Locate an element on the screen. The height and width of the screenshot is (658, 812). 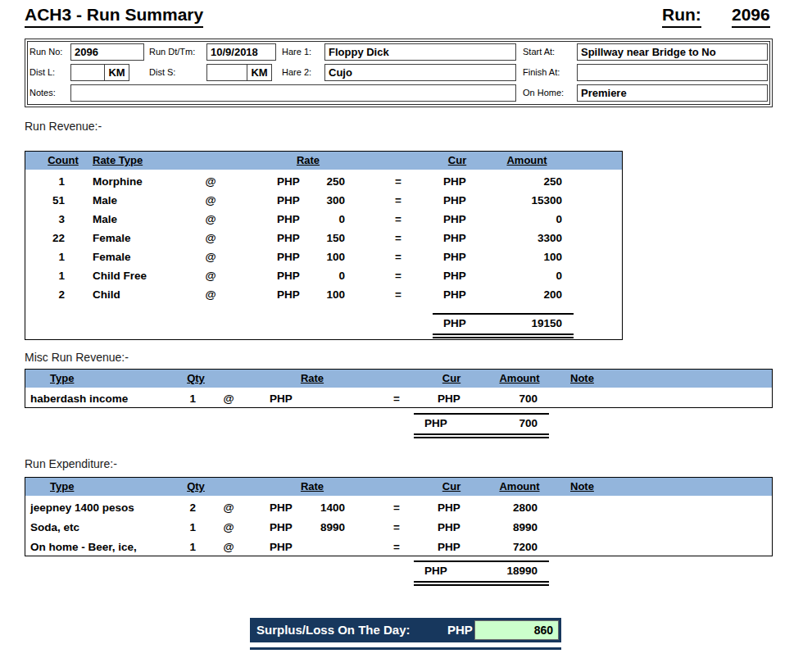
misc-section-label: Misc Run Revenue:- is located at coordinates (77, 357).